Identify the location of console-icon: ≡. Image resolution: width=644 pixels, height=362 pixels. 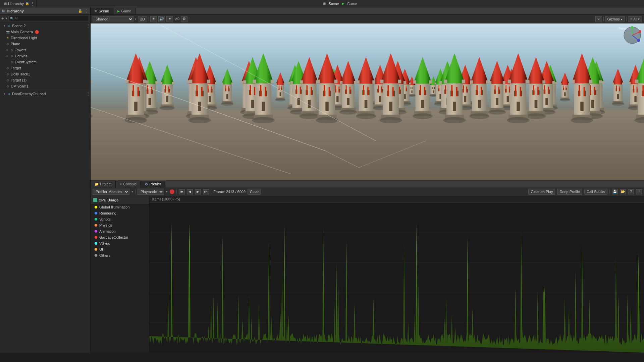
(121, 184).